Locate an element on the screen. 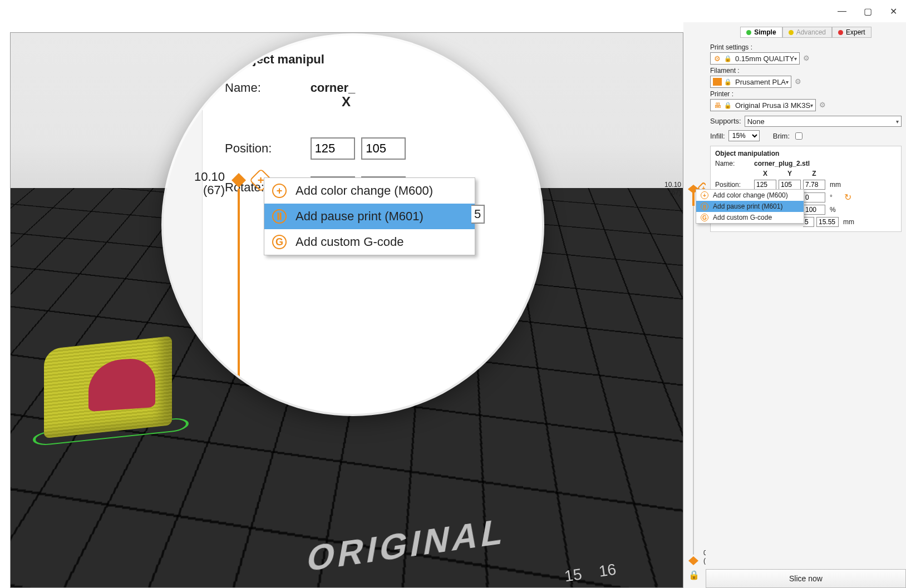 The height and width of the screenshot is (588, 906). zoom-menu-color-change: + Add color change (M600) is located at coordinates (370, 191).